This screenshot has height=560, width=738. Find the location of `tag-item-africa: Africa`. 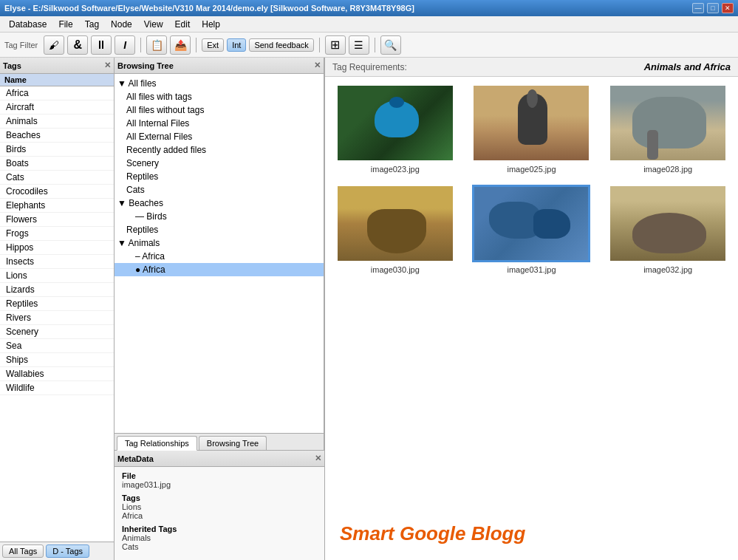

tag-item-africa: Africa is located at coordinates (57, 93).